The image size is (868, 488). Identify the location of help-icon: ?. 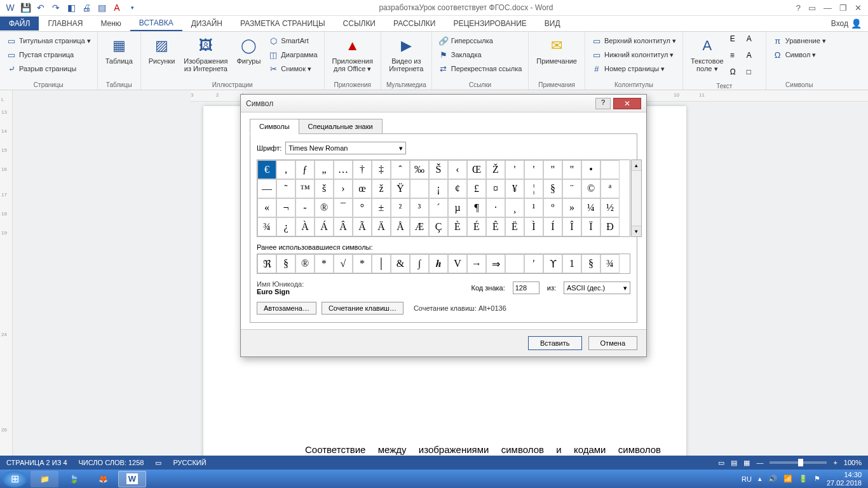
(798, 8).